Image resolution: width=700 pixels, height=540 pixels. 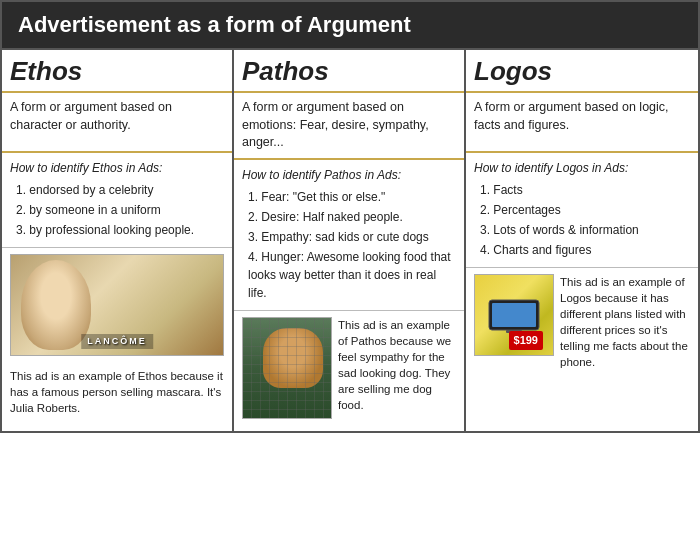 I want to click on list-item: 1. Fear: "Get this or else.", so click(x=351, y=197).